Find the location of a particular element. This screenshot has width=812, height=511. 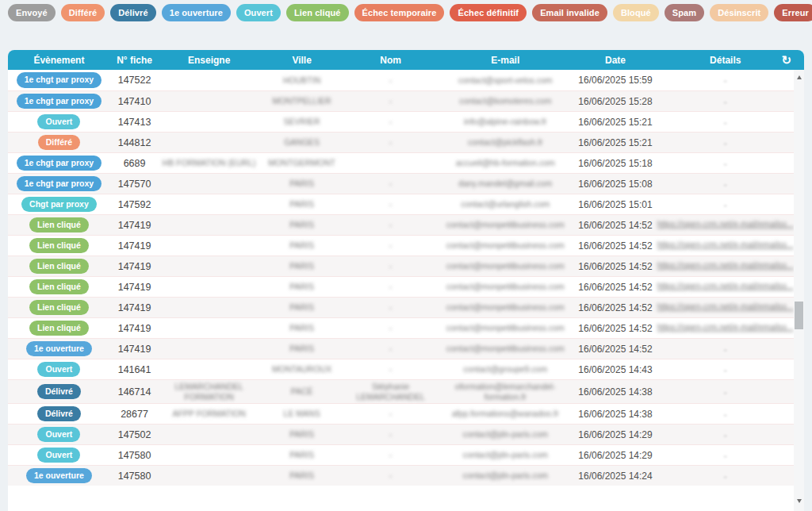

event-badge: Délivré is located at coordinates (59, 414).